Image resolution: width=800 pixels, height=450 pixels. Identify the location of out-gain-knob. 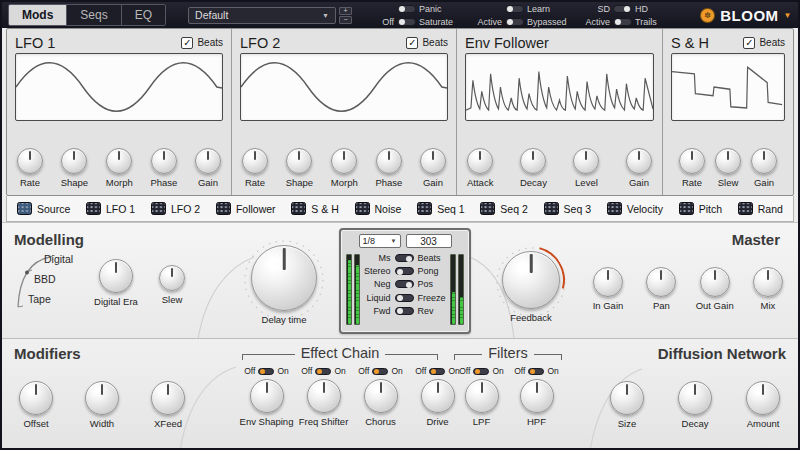
(715, 282).